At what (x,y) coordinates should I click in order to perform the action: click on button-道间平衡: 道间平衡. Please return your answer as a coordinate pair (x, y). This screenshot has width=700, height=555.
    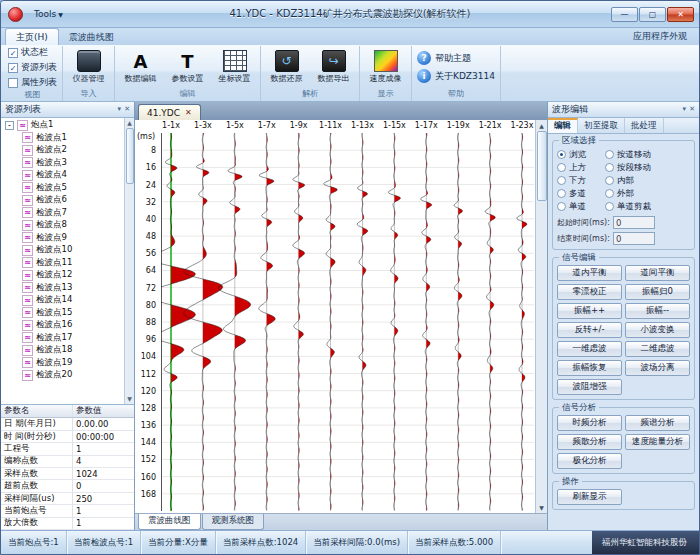
    Looking at the image, I should click on (658, 273).